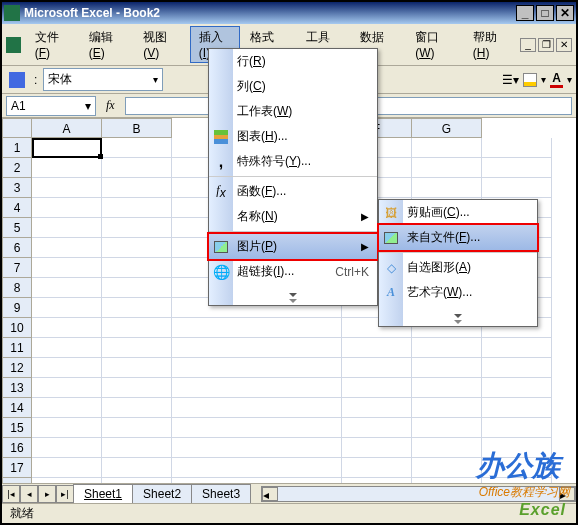  Describe the element at coordinates (17, 368) in the screenshot. I see `row-header: 12` at that location.